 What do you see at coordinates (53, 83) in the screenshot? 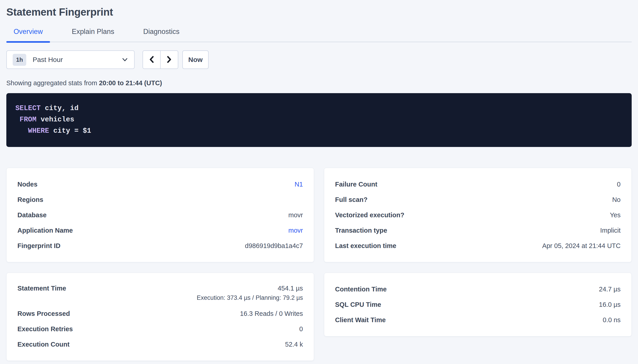
I see `stats-caption-prefix: Showing aggregated stats from` at bounding box center [53, 83].